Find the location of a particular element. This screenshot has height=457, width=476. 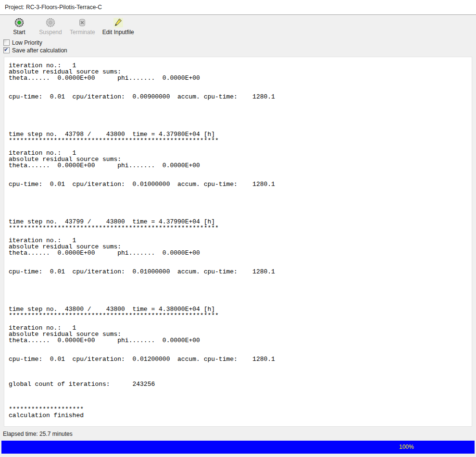

suspend-button-label: Suspend is located at coordinates (50, 32).